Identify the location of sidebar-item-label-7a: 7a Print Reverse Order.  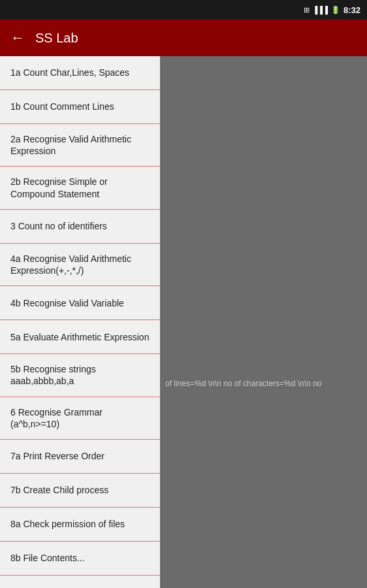
(57, 456).